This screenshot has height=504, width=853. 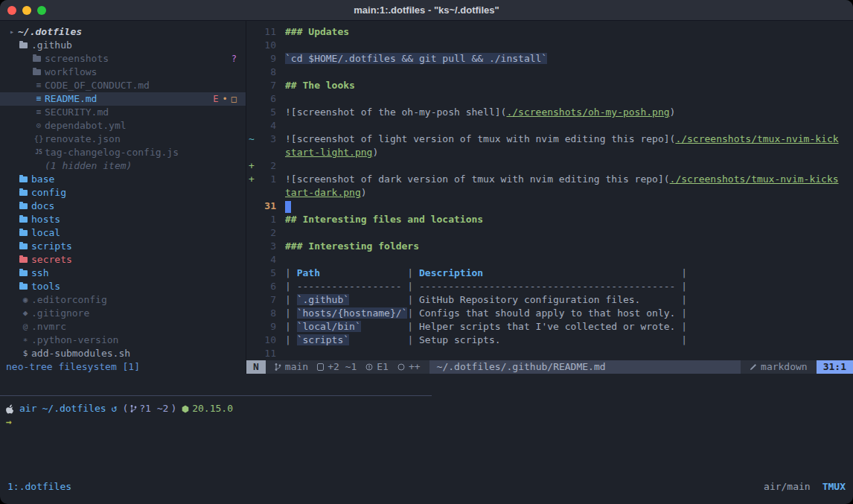 What do you see at coordinates (549, 273) in the screenshot?
I see `editor-line: 5| Path | Description |` at bounding box center [549, 273].